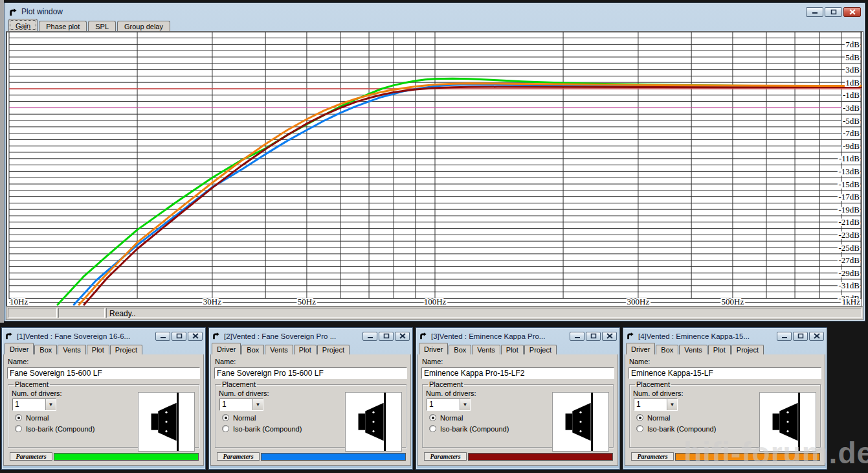  What do you see at coordinates (166, 422) in the screenshot?
I see `speaker-icon` at bounding box center [166, 422].